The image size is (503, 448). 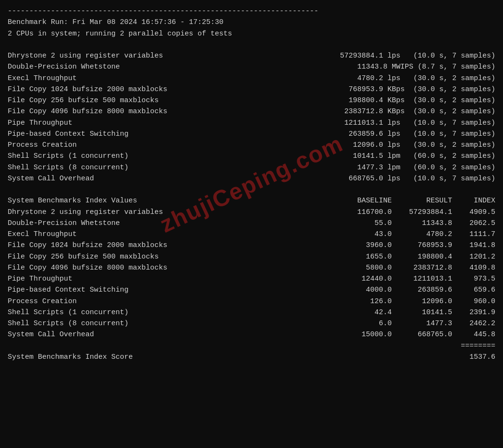 What do you see at coordinates (418, 290) in the screenshot?
I see `index-row-values: 4000.0 263859.6 659.6` at bounding box center [418, 290].